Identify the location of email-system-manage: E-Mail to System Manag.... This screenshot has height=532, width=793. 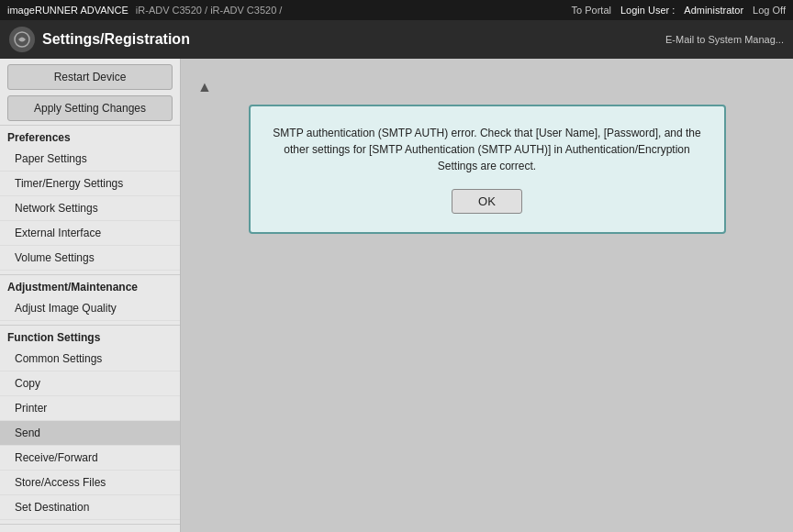
(725, 39).